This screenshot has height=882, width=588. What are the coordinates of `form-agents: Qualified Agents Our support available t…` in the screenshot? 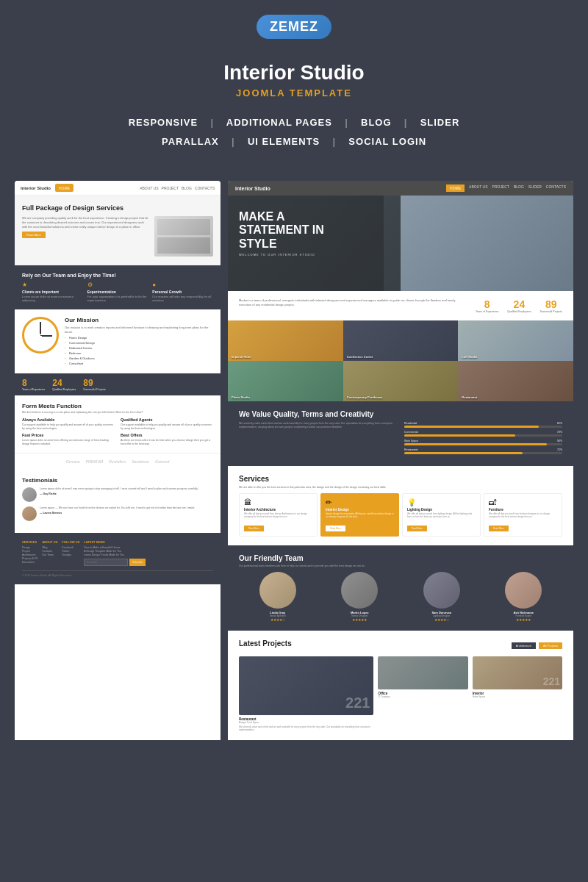 It's located at (167, 423).